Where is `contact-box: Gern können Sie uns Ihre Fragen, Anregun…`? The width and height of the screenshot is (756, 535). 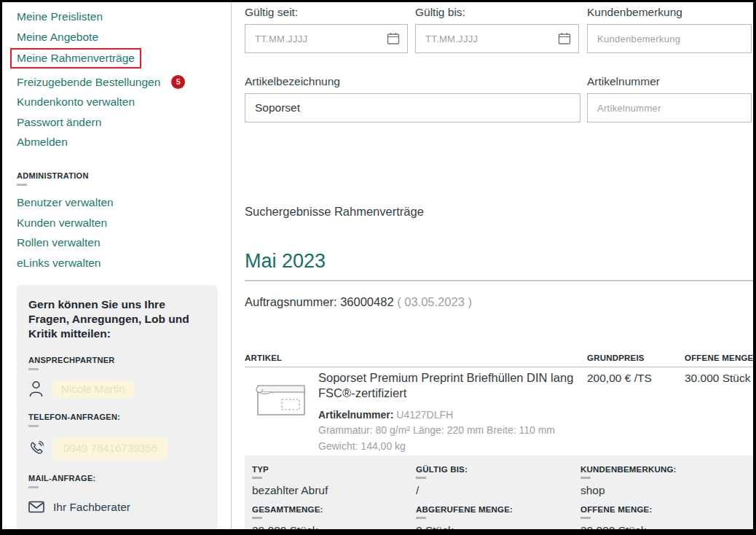 contact-box: Gern können Sie uns Ihre Fragen, Anregun… is located at coordinates (117, 407).